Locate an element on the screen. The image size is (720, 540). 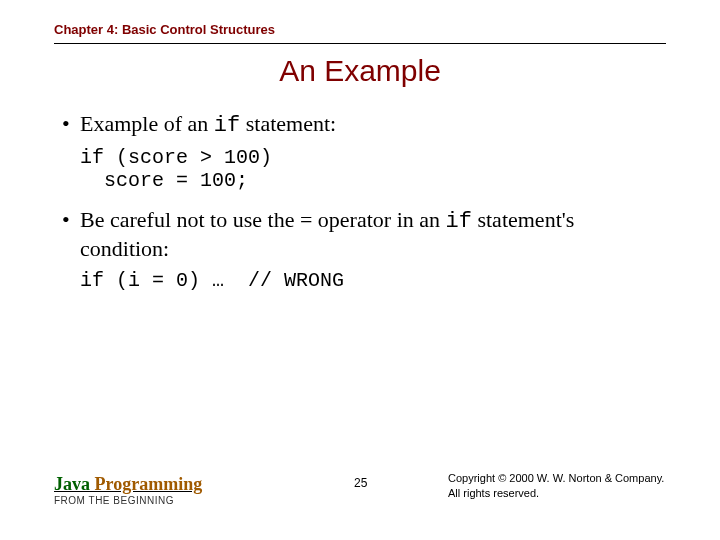
bullet-list: Be careful not to use the = operator in … is located at coordinates (360, 234).